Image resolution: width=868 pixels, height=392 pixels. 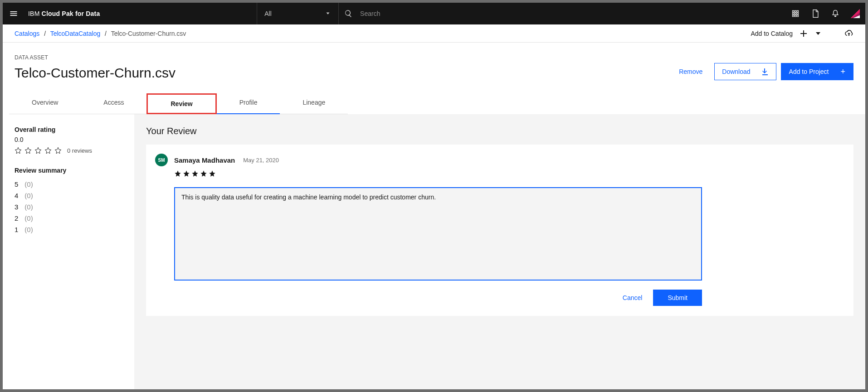 I want to click on review-summary-label: Review summary, so click(x=68, y=170).